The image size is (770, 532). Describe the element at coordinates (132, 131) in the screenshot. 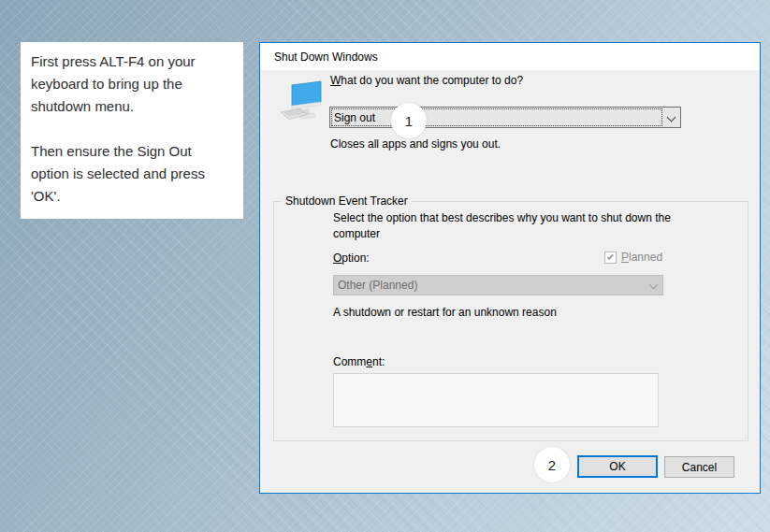

I see `instruction-note: First press ALT-F4 on your keyboard to b…` at that location.